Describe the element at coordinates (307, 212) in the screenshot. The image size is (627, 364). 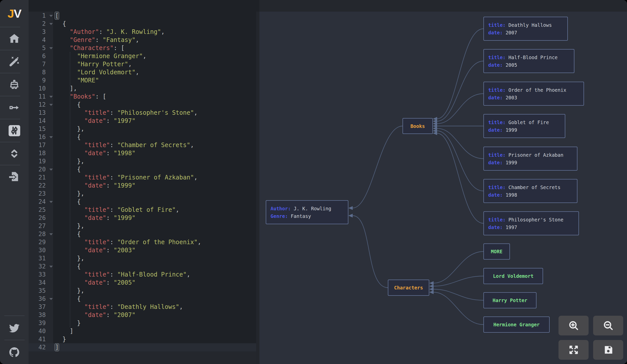
I see `graph-node-root: Author: J. K. RowlingGenre: Fantasy` at that location.